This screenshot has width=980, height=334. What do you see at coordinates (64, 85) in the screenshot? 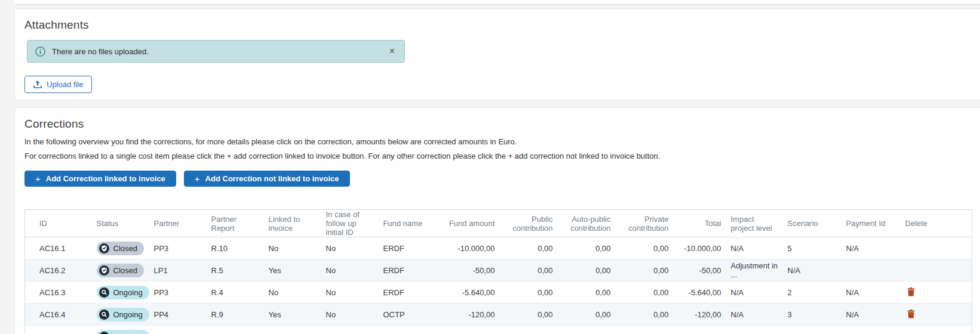
I see `upload-file-label: Upload file` at bounding box center [64, 85].